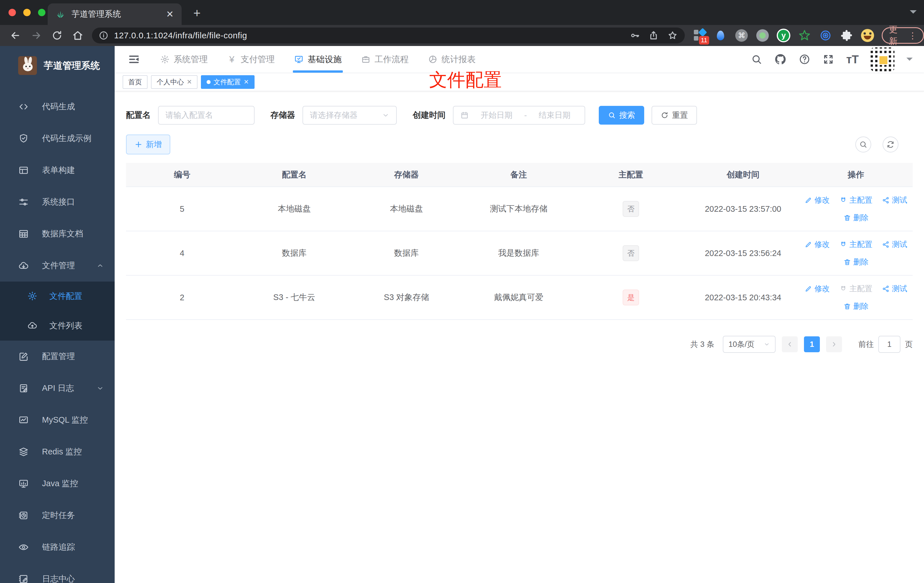 The width and height of the screenshot is (924, 583). Describe the element at coordinates (58, 234) in the screenshot. I see `sidebar-item-db-doc: 数据库文档` at that location.